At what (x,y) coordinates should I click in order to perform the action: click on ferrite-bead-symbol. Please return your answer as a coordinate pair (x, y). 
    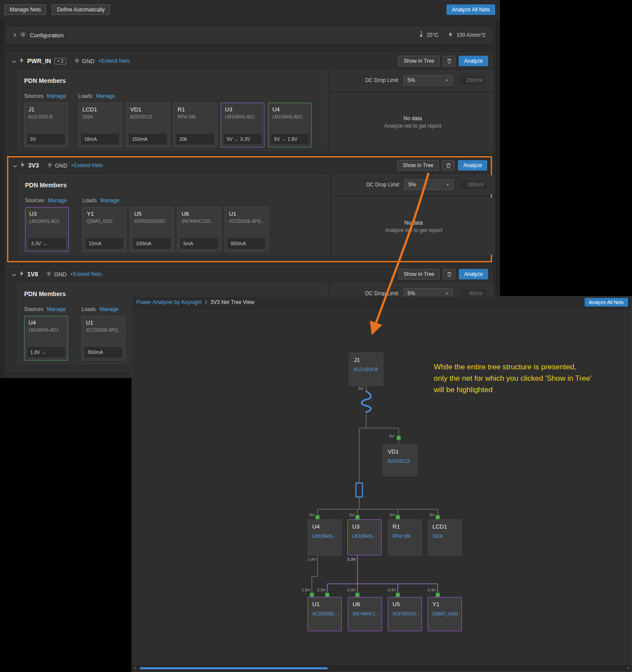
    Looking at the image, I should click on (367, 402).